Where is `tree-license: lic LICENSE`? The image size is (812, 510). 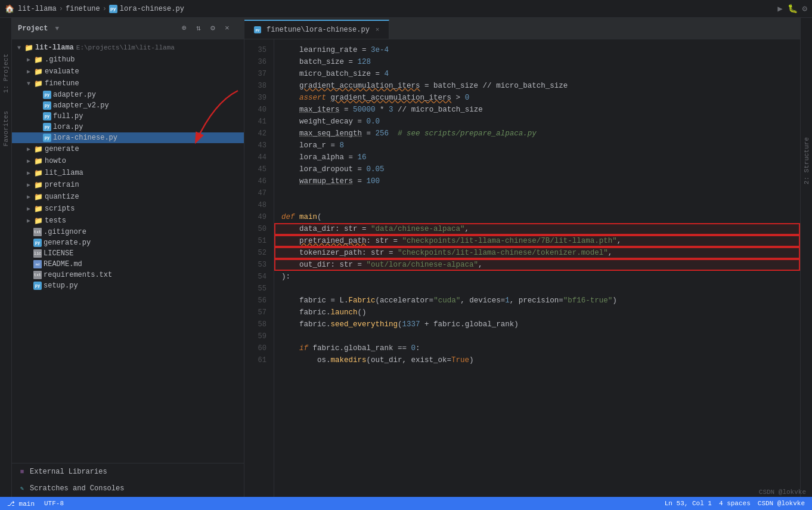
tree-license: lic LICENSE is located at coordinates (128, 254).